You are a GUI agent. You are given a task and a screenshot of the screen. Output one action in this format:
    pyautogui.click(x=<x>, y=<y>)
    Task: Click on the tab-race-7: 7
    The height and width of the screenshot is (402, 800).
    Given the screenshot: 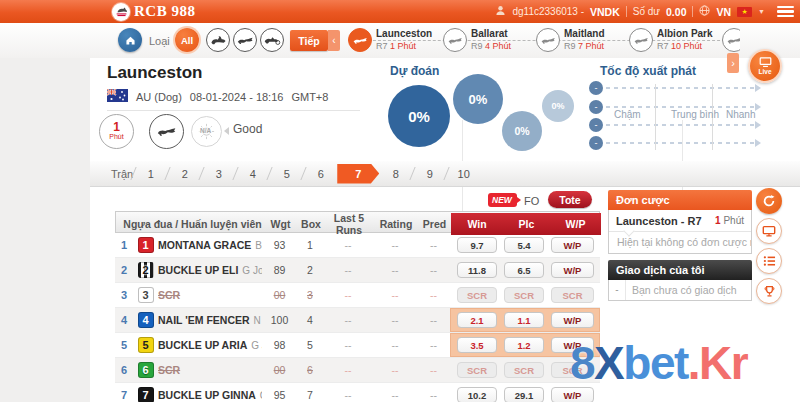 What is the action you would take?
    pyautogui.click(x=358, y=174)
    